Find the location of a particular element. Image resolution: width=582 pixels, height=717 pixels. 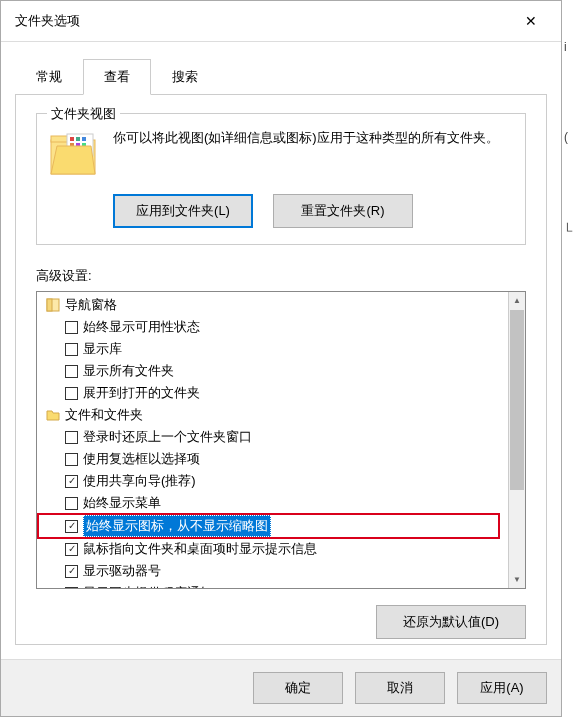

apply-button: 应用(A) is located at coordinates (502, 688).